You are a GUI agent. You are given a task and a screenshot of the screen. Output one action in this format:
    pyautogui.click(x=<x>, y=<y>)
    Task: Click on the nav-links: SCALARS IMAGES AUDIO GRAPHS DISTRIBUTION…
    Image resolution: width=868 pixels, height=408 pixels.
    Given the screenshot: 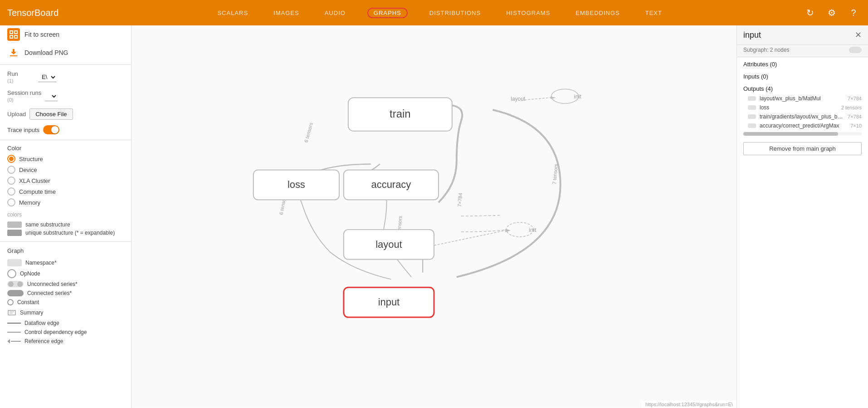 What is the action you would take?
    pyautogui.click(x=440, y=13)
    